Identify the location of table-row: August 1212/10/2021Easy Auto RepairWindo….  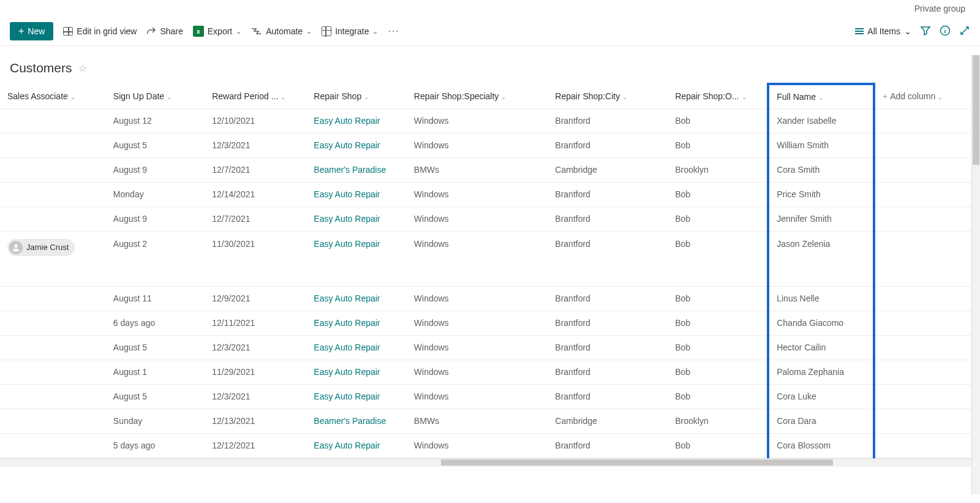
(490, 121).